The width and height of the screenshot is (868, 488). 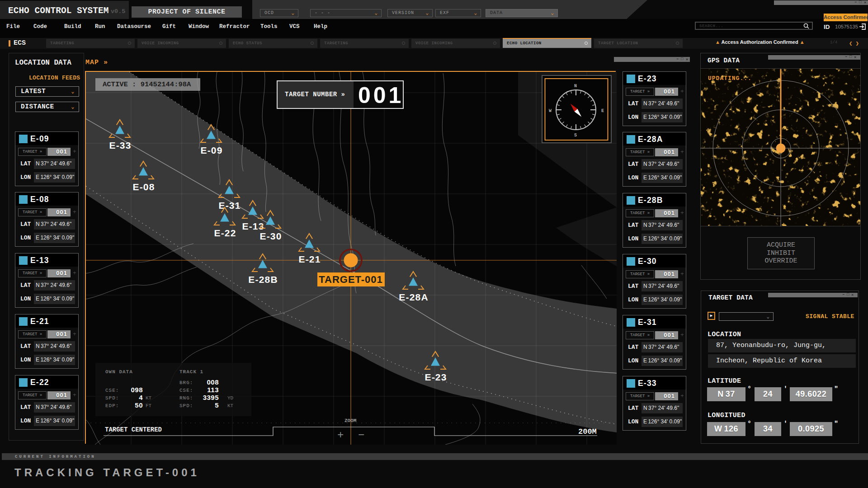 What do you see at coordinates (144, 187) in the screenshot?
I see `svg-text: E-08` at bounding box center [144, 187].